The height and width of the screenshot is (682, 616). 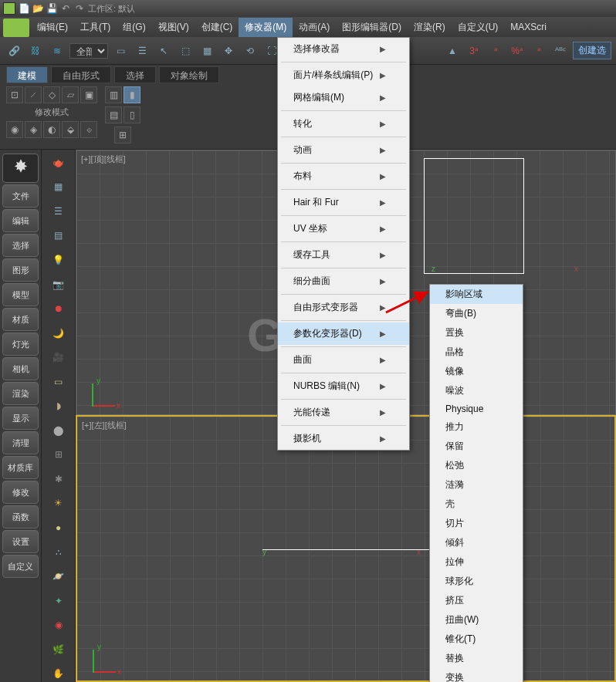 What do you see at coordinates (132, 115) in the screenshot?
I see `tool-d-icon: ▯` at bounding box center [132, 115].